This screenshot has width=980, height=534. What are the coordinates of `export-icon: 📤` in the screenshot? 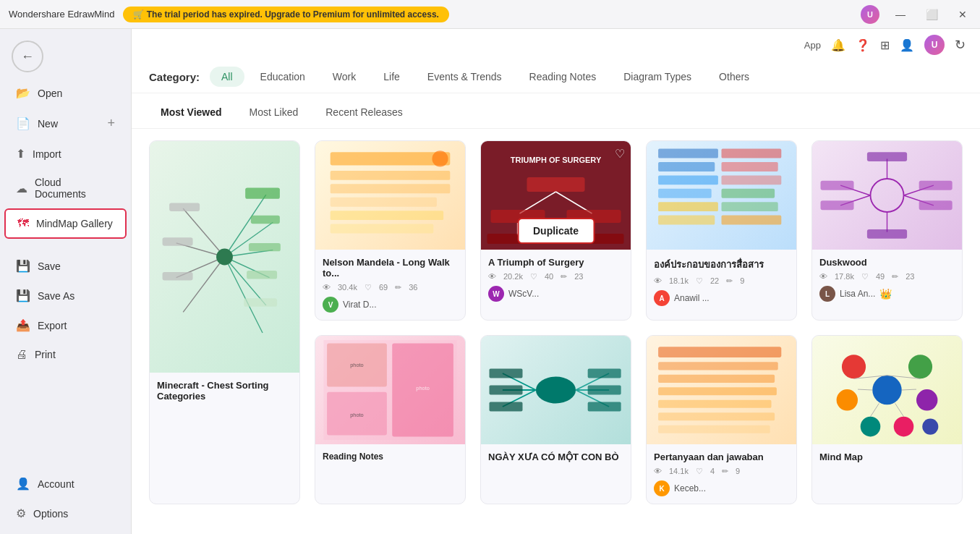 It's located at (23, 326).